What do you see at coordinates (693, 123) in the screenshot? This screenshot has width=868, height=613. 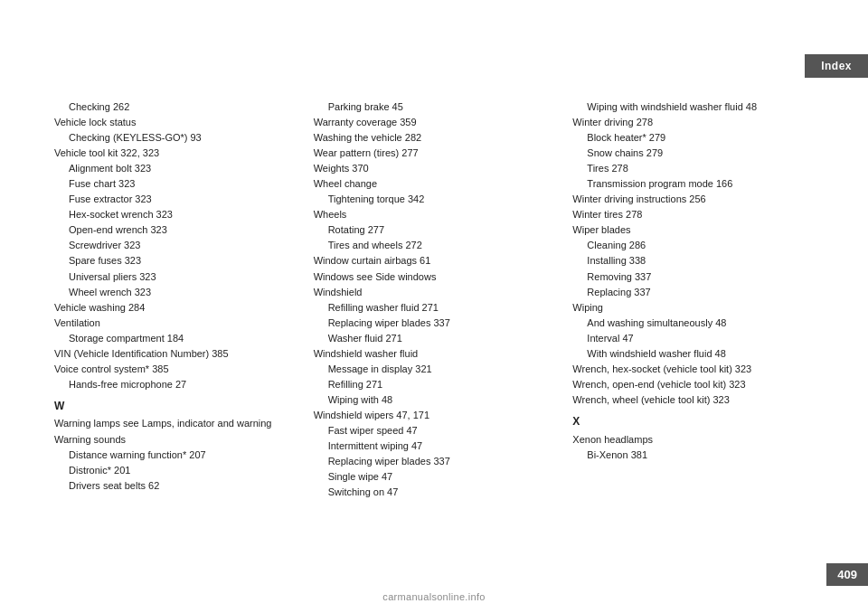 I see `index-entry: Winter driving 278` at bounding box center [693, 123].